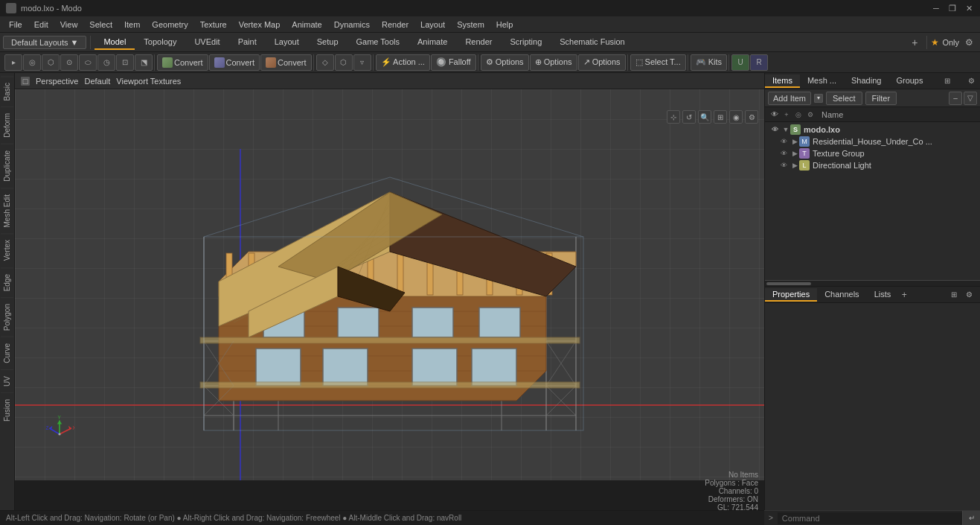 Image resolution: width=980 pixels, height=525 pixels. What do you see at coordinates (673, 117) in the screenshot?
I see `vp-ctrl-navigate: ⊹` at bounding box center [673, 117].